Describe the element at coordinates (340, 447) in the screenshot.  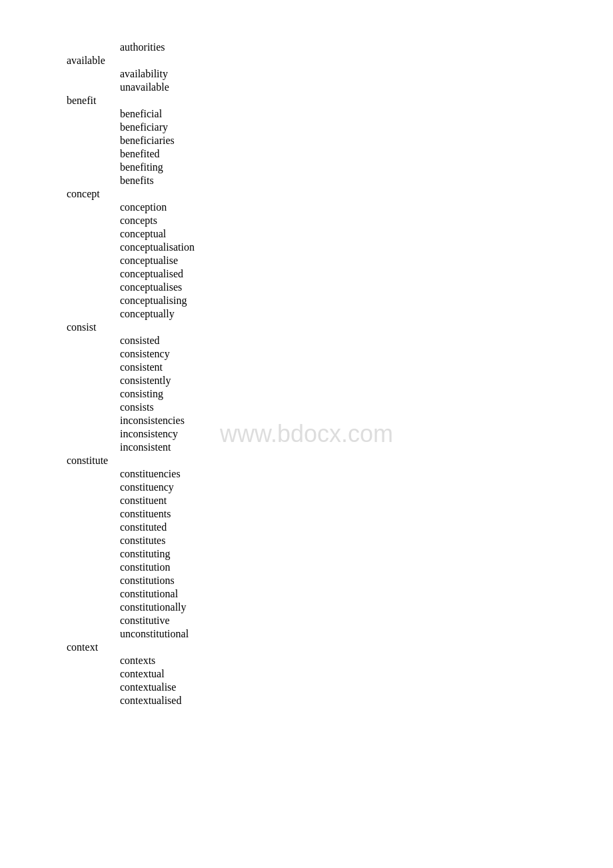
I see `child-word: inconsistent` at that location.